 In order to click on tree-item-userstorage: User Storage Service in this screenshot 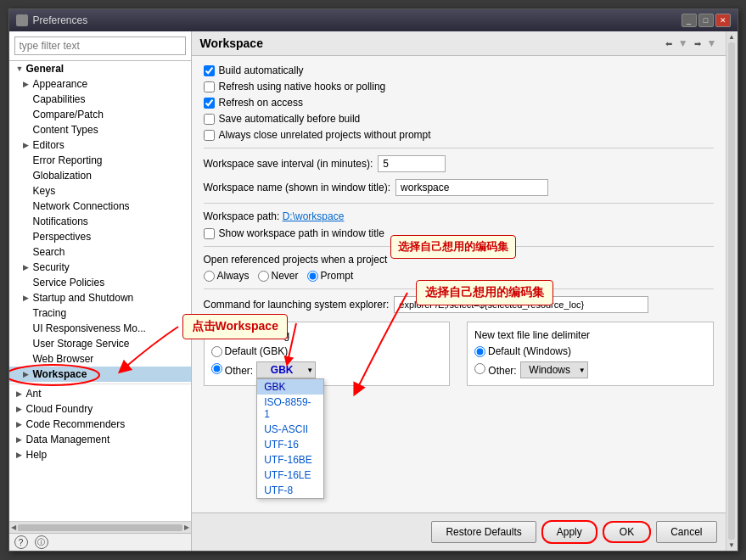, I will do `click(100, 344)`.